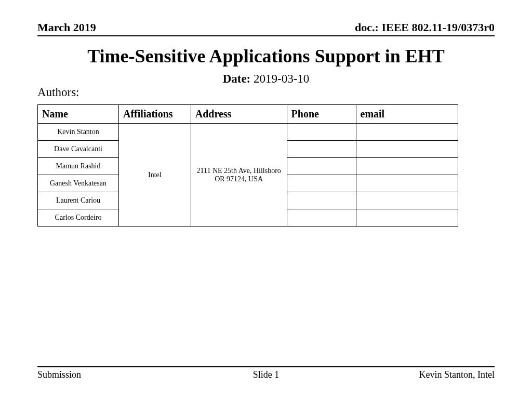 This screenshot has height=399, width=532. Describe the element at coordinates (266, 56) in the screenshot. I see `slide-title: Time-Sensitive Applications Support in E…` at that location.